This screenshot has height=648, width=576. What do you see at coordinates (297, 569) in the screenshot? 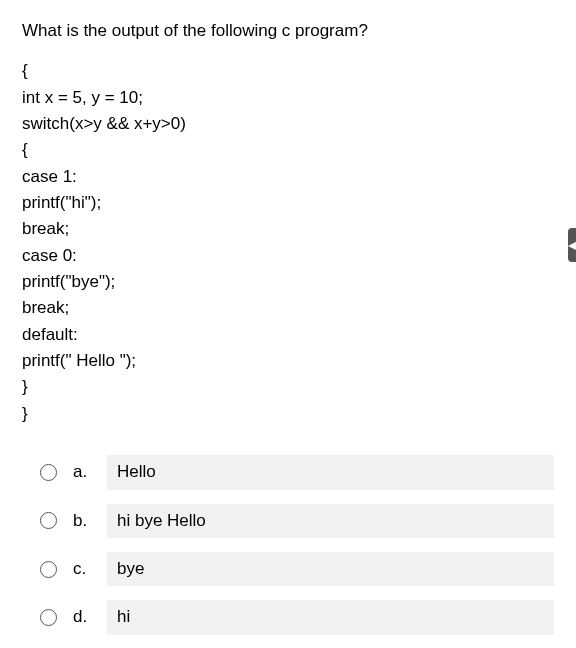
I see `option-c: c. bye` at bounding box center [297, 569].